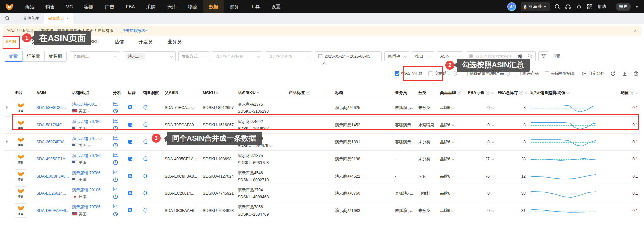 Image resolution: width=644 pixels, height=232 pixels. I want to click on asin-link: SDA-58E8D35..., so click(51, 108).